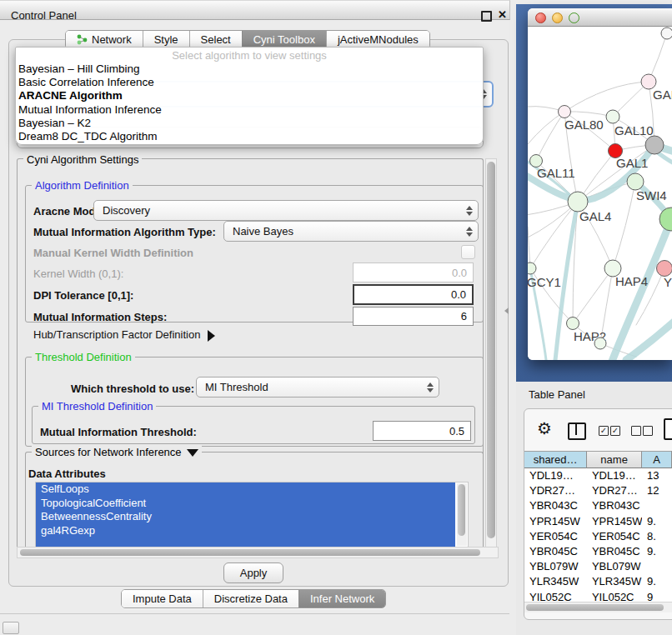 The width and height of the screenshot is (672, 635). I want to click on splitpane-collapse-icon, so click(507, 311).